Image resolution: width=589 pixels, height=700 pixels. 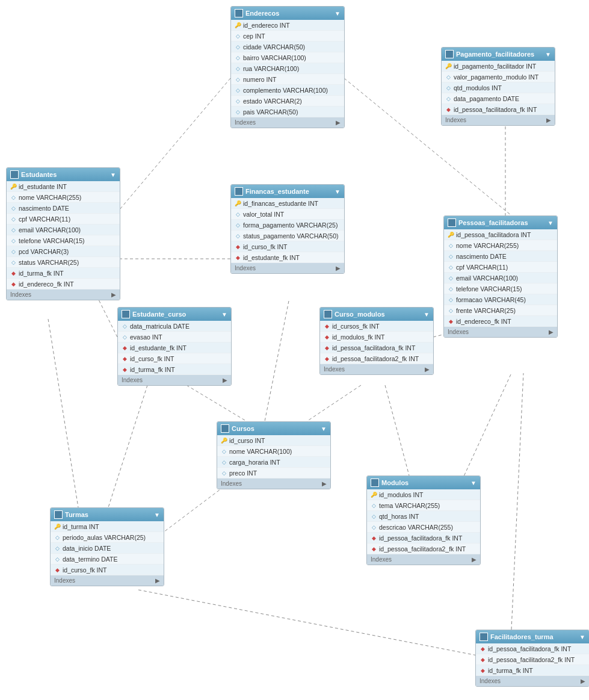 I want to click on dropdown-arrow-turmas: ▼, so click(x=157, y=515).